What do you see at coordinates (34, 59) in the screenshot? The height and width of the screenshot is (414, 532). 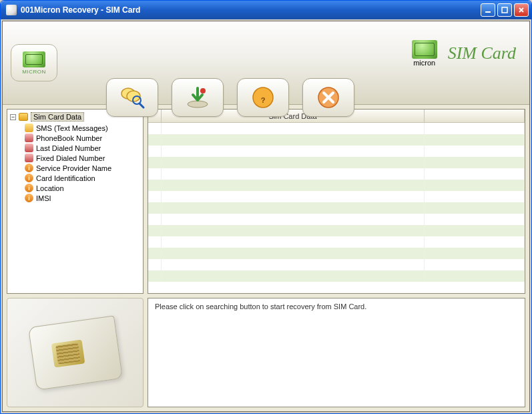 I see `logo-chip-icon` at bounding box center [34, 59].